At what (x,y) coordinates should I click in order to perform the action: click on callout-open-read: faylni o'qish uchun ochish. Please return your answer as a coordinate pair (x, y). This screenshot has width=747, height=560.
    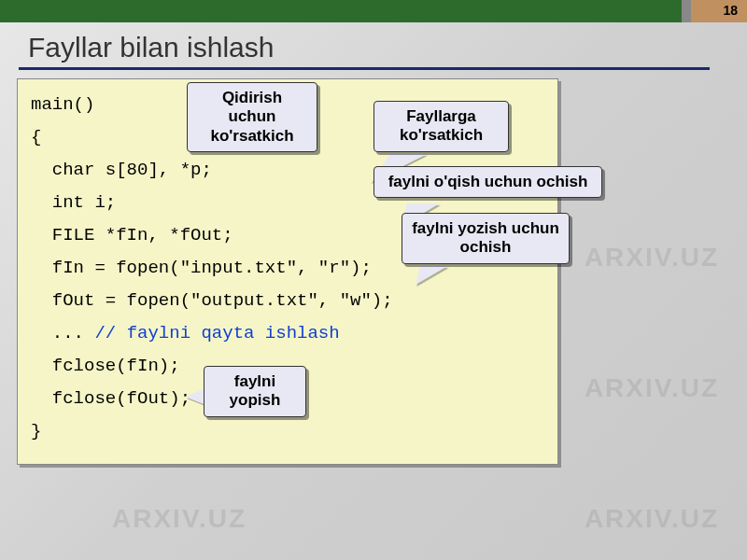
    Looking at the image, I should click on (487, 182).